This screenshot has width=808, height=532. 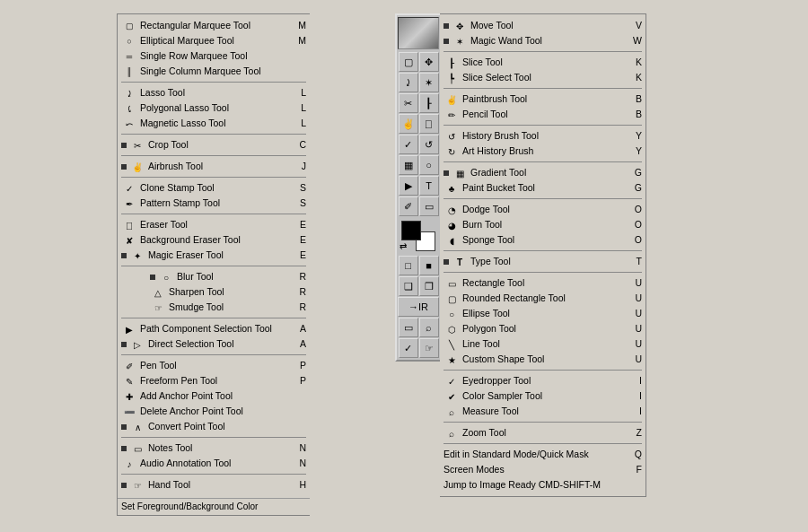 What do you see at coordinates (542, 188) in the screenshot?
I see `paint-bucket-tool: ♣ Paint Bucket Tool G` at bounding box center [542, 188].